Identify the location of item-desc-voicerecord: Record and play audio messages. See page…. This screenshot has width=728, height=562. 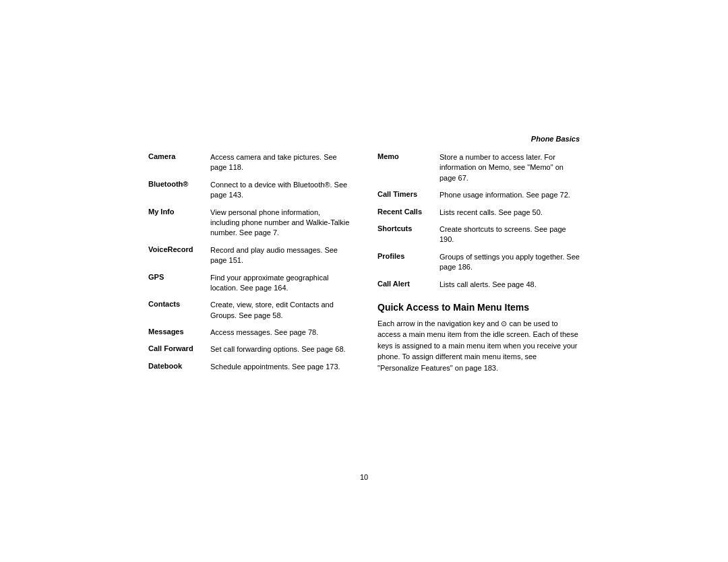
(280, 256).